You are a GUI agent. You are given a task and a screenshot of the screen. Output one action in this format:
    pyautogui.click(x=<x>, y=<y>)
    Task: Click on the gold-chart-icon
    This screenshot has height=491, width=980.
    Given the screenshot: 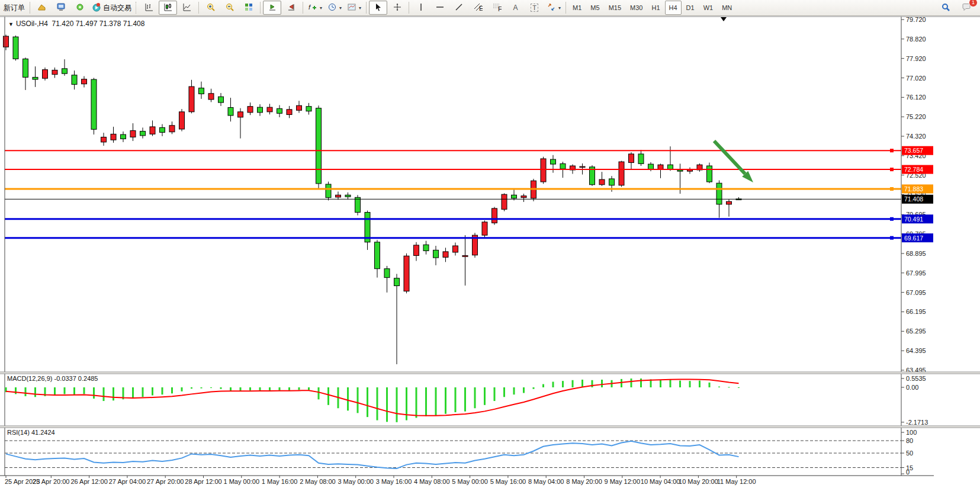 What is the action you would take?
    pyautogui.click(x=42, y=8)
    